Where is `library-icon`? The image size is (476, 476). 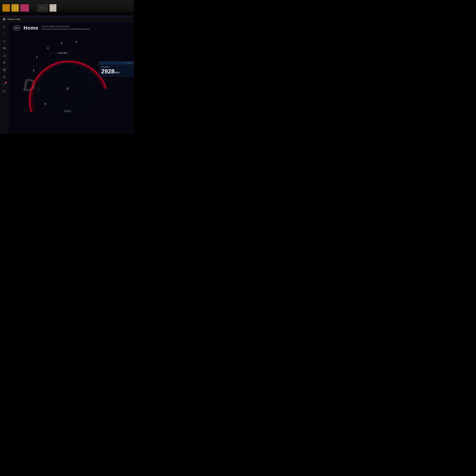
library-icon is located at coordinates (4, 70).